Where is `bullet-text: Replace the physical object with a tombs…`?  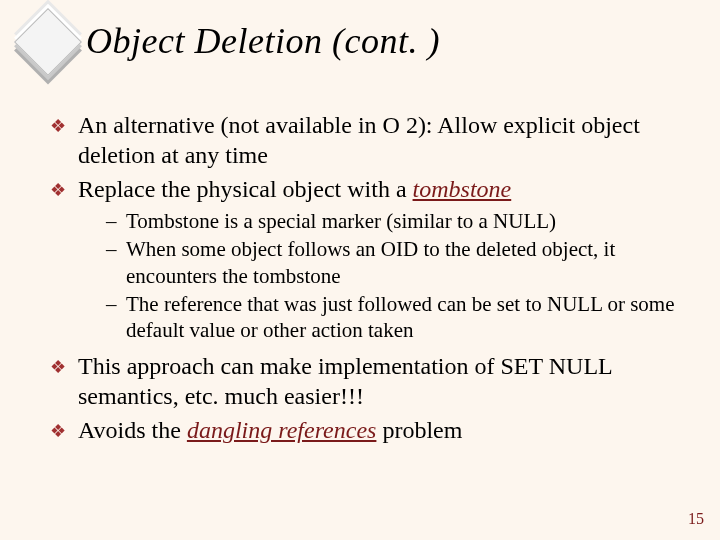
bullet-text: Replace the physical object with a tombs… is located at coordinates (379, 189).